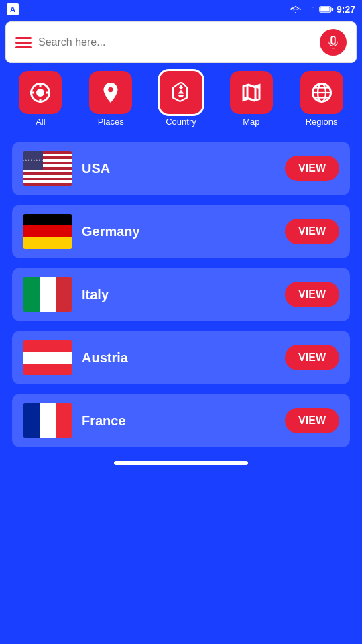  What do you see at coordinates (48, 231) in the screenshot?
I see `flag-germany` at bounding box center [48, 231].